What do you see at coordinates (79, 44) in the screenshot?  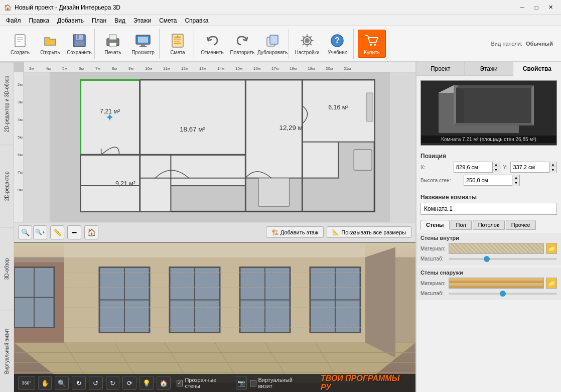 I see `save-button: Сохранить` at bounding box center [79, 44].